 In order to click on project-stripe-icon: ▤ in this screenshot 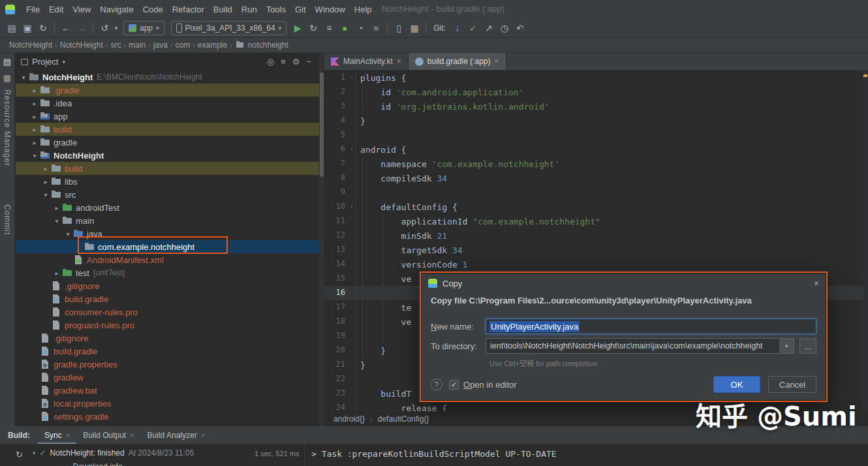, I will do `click(7, 61)`.